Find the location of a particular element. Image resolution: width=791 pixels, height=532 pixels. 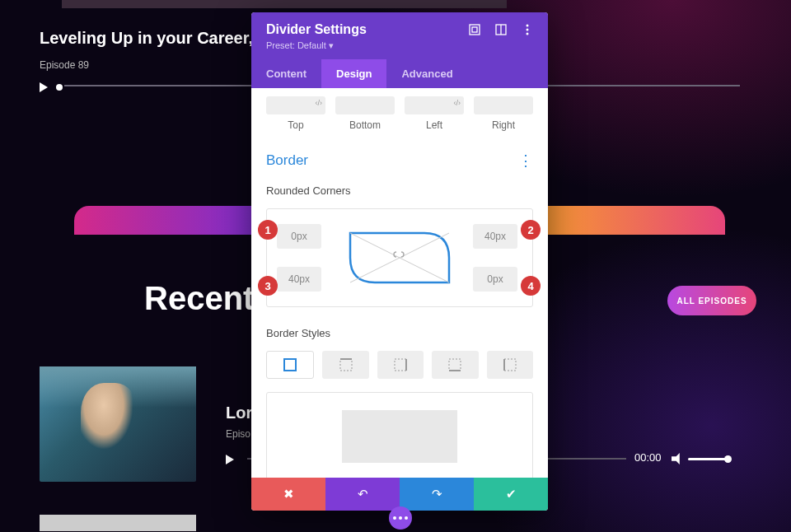

undo-button: ↶ is located at coordinates (363, 494).